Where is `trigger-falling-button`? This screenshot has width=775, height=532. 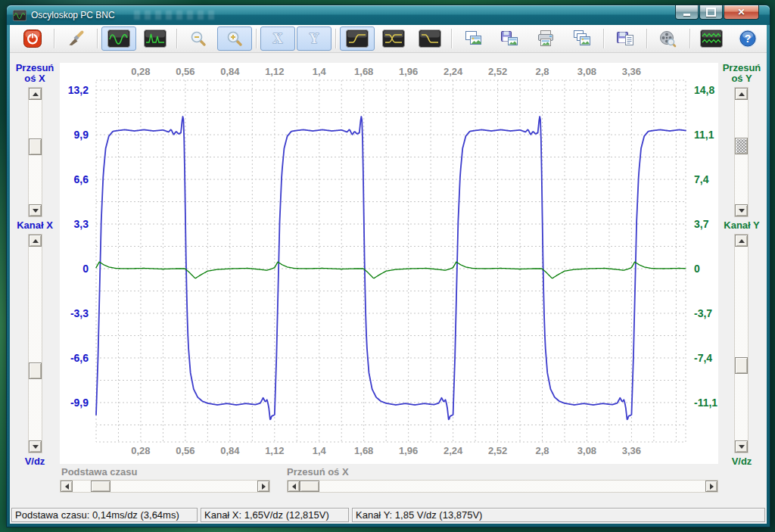
trigger-falling-button is located at coordinates (430, 39).